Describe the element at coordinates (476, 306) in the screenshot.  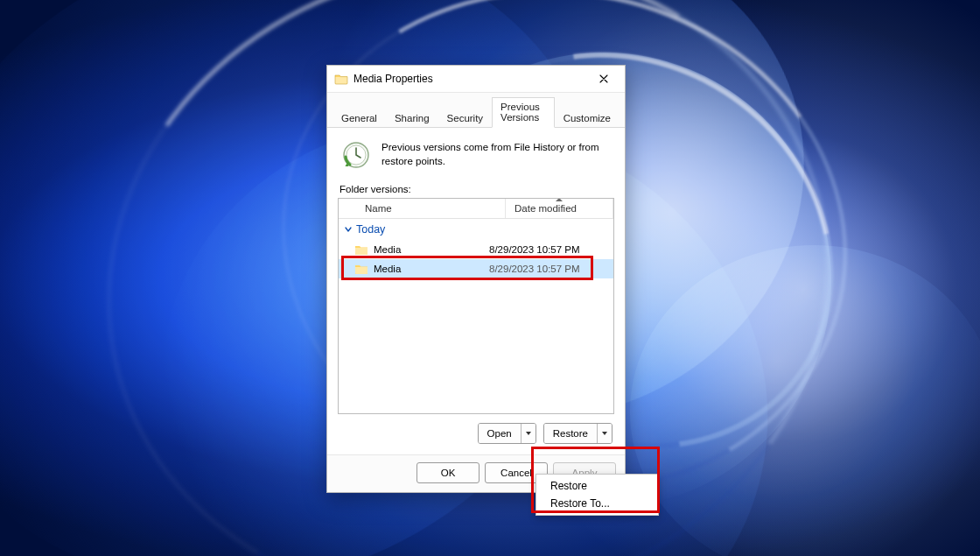
I see `versions-list: Name Date modified Today` at that location.